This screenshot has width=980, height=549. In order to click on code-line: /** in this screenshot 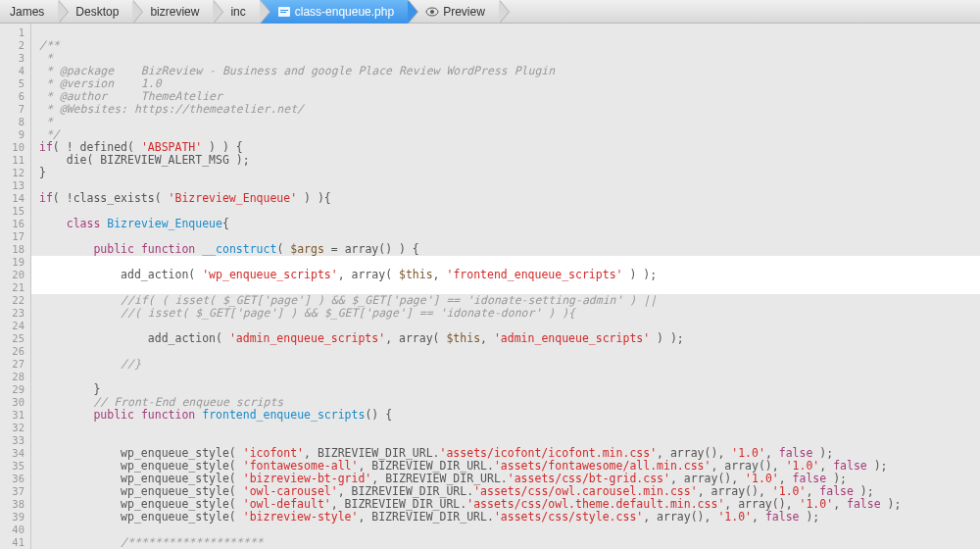, I will do `click(506, 45)`.